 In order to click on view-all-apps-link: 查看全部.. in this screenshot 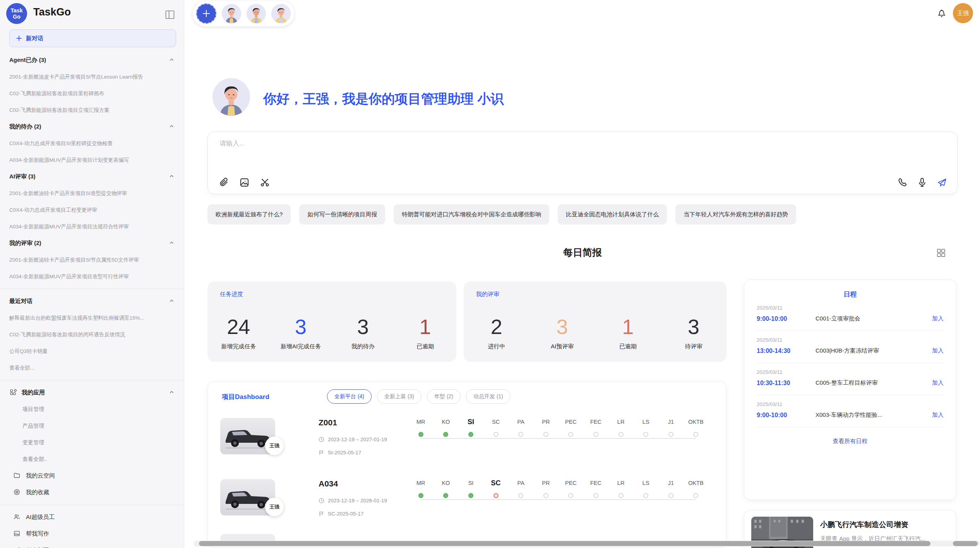, I will do `click(92, 459)`.